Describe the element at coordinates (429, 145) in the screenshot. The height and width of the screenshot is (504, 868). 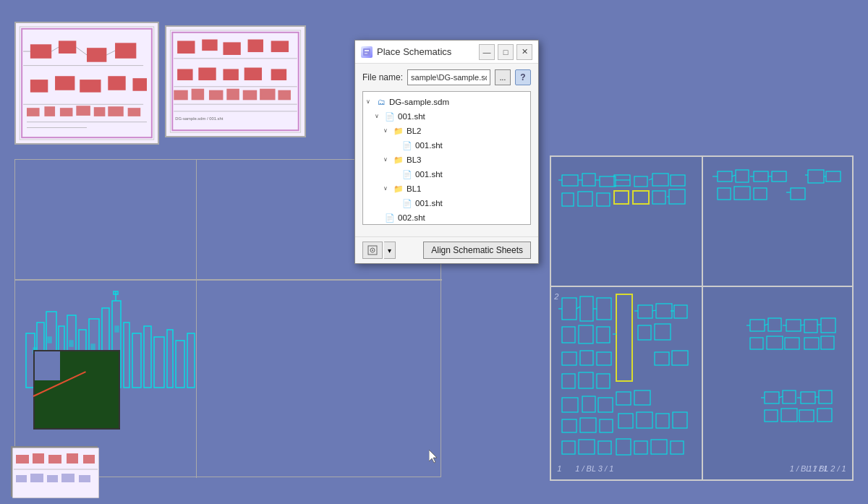
I see `label-BL2-001sht: 001.sht` at that location.